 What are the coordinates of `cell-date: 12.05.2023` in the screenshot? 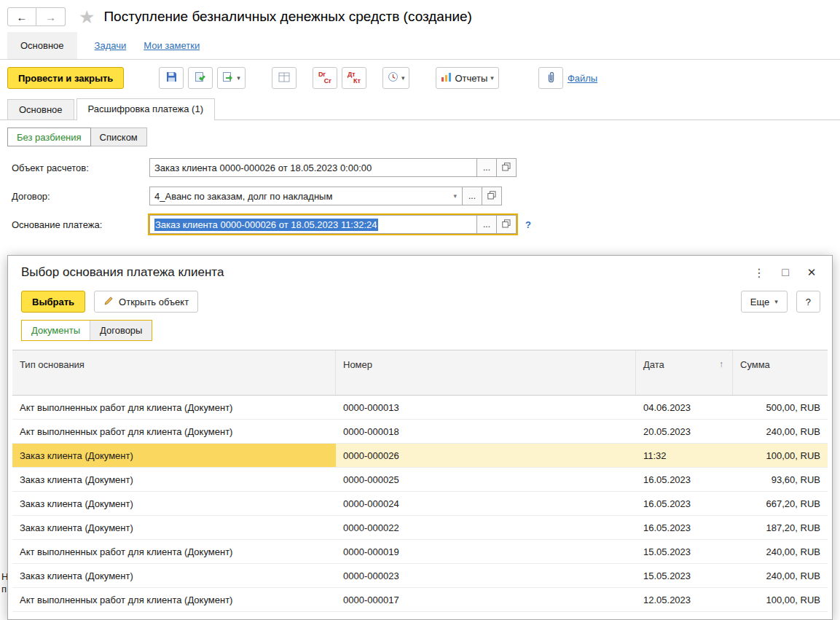 It's located at (685, 600).